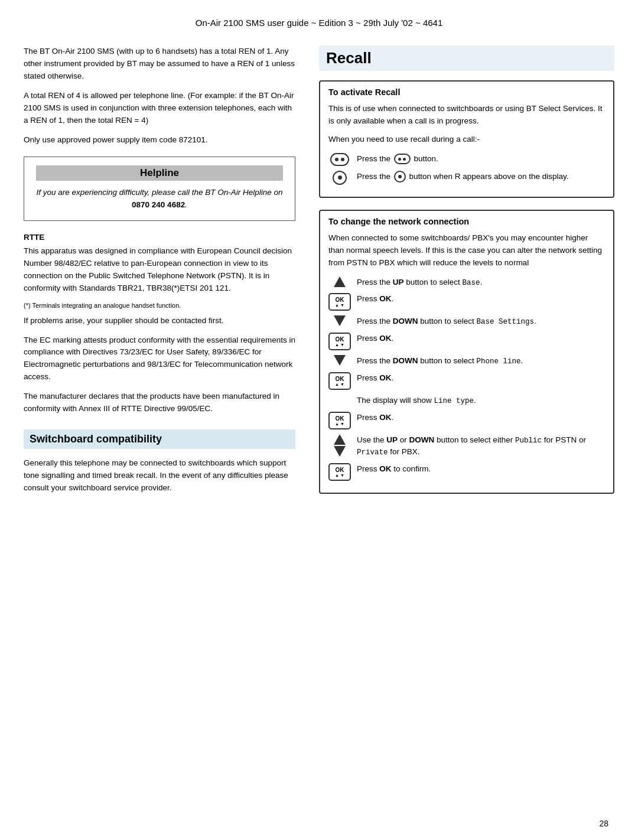  What do you see at coordinates (160, 321) in the screenshot?
I see `rtte-paragraph2: If problems arise, your supplier should …` at bounding box center [160, 321].